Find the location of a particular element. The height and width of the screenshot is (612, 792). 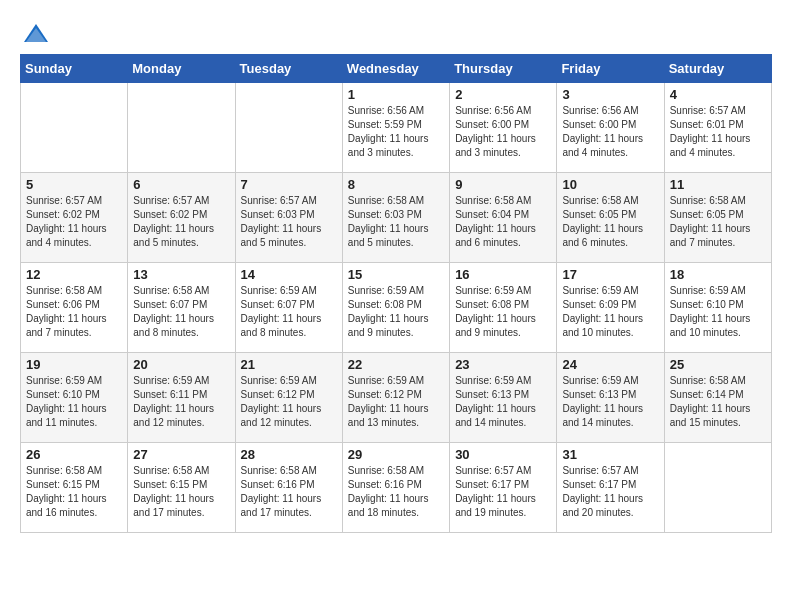

day-number: 17 is located at coordinates (610, 274).